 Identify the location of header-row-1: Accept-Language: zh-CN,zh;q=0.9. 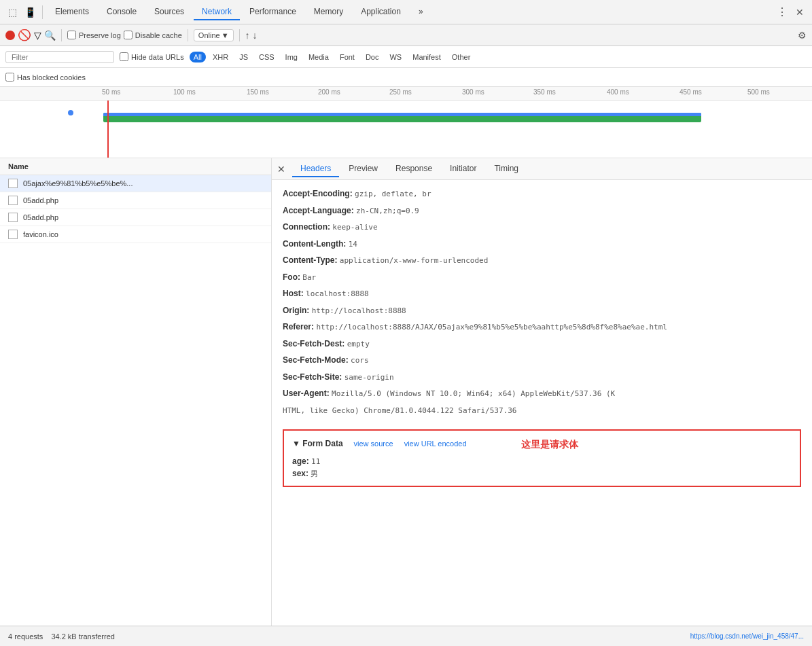
(542, 211).